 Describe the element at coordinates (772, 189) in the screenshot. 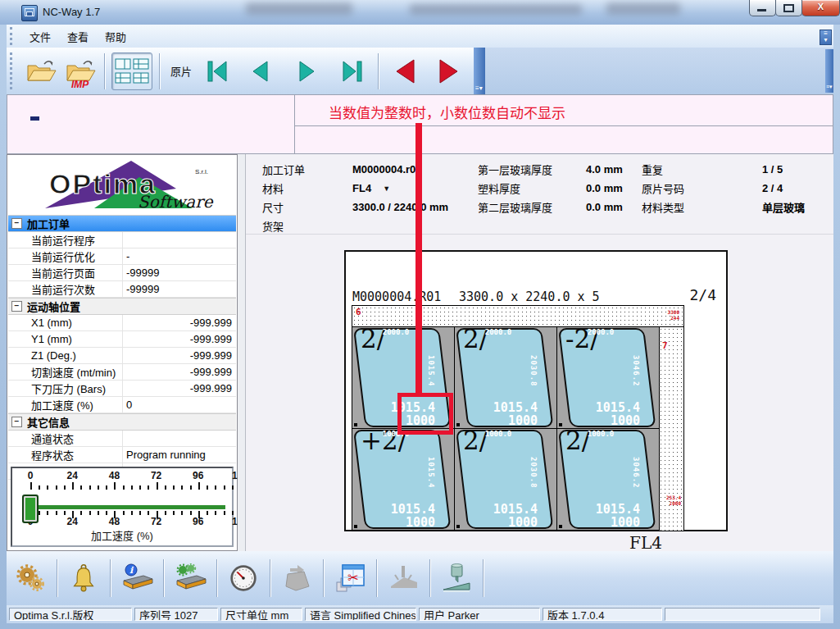

I see `info-value: 2 / 4` at that location.